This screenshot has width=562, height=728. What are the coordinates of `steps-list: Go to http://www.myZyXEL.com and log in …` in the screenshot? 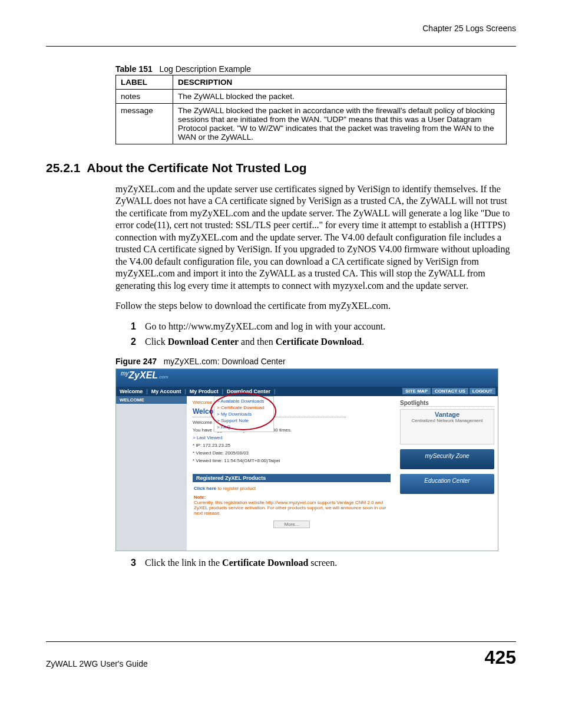 It's located at (323, 335).